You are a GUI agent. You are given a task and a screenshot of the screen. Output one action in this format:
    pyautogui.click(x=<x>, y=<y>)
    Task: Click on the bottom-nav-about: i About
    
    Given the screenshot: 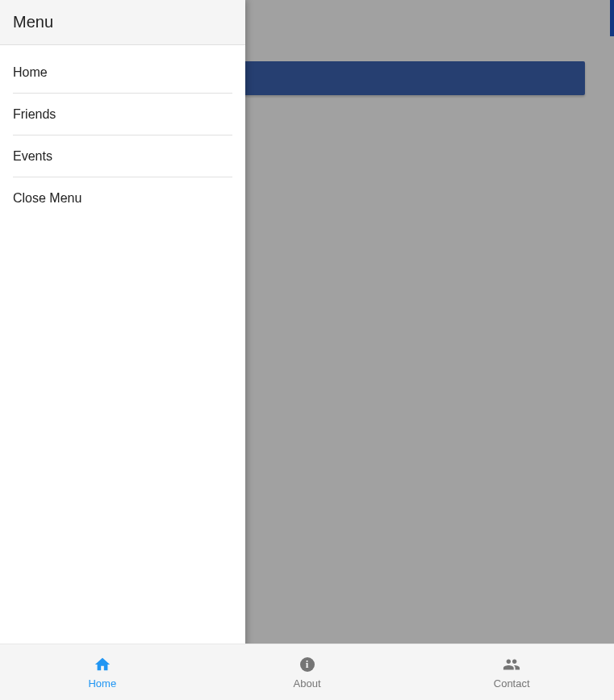 What is the action you would take?
    pyautogui.click(x=307, y=673)
    